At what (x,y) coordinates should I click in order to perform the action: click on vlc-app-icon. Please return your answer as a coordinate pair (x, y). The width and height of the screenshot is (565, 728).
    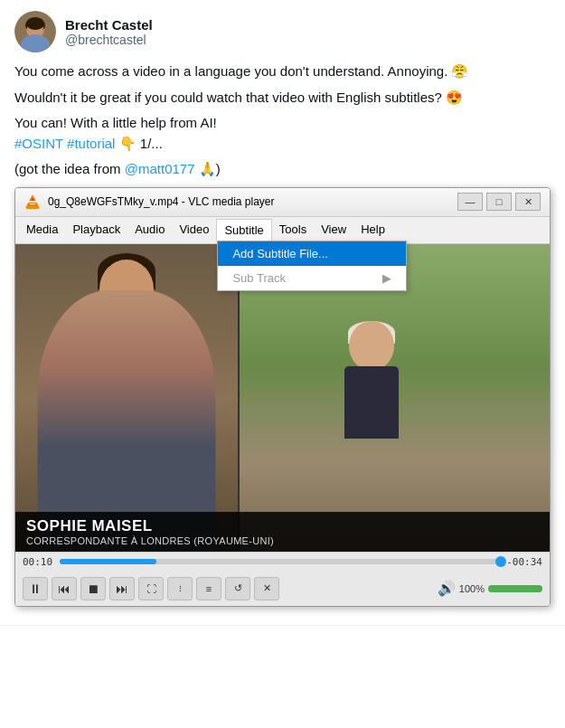
    Looking at the image, I should click on (33, 202).